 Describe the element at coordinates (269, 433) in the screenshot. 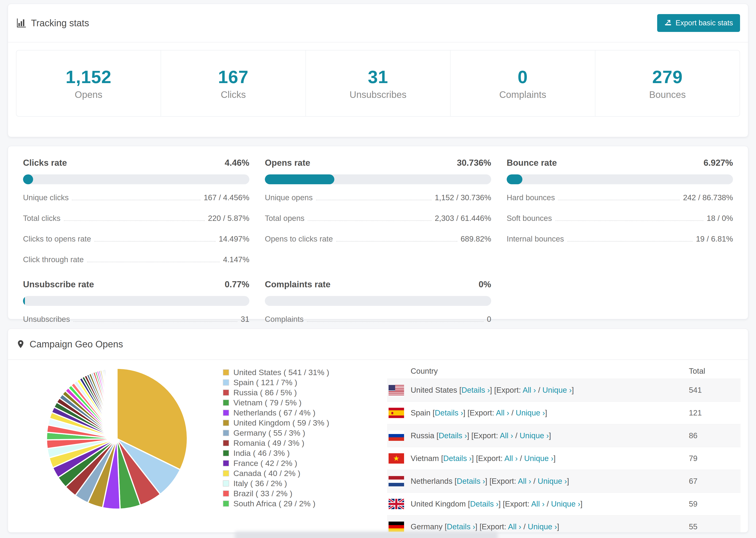

I see `legend-label: Germany ( 55 / 3% )` at that location.